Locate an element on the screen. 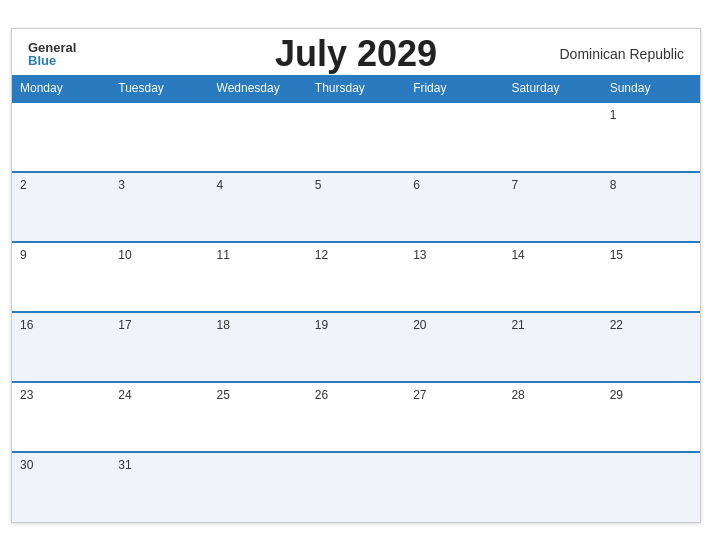 Image resolution: width=712 pixels, height=550 pixels. day-number: 13 is located at coordinates (420, 255).